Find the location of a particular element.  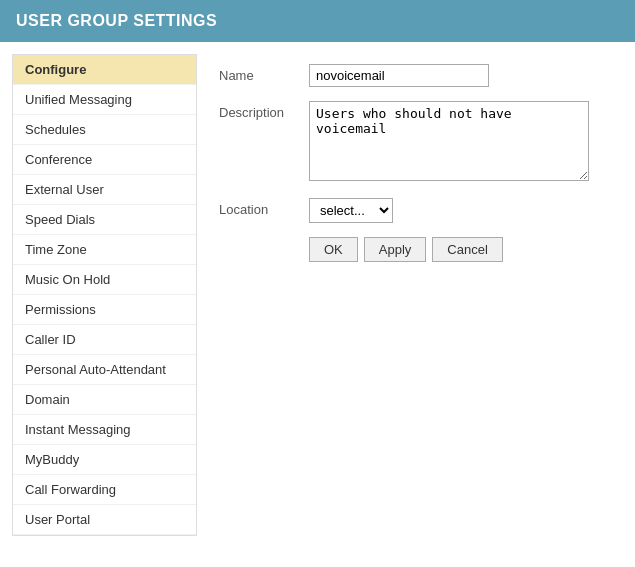

description-row: Description is located at coordinates (415, 142).